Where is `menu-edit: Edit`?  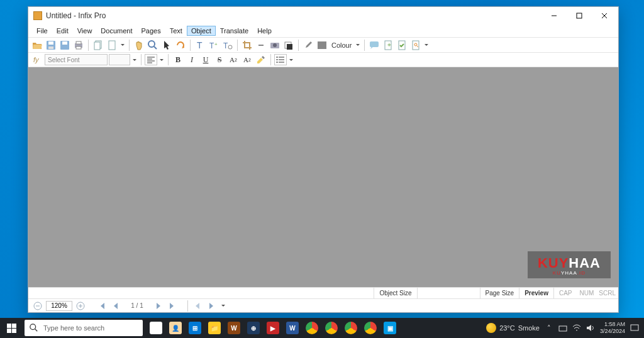 menu-edit: Edit is located at coordinates (63, 31).